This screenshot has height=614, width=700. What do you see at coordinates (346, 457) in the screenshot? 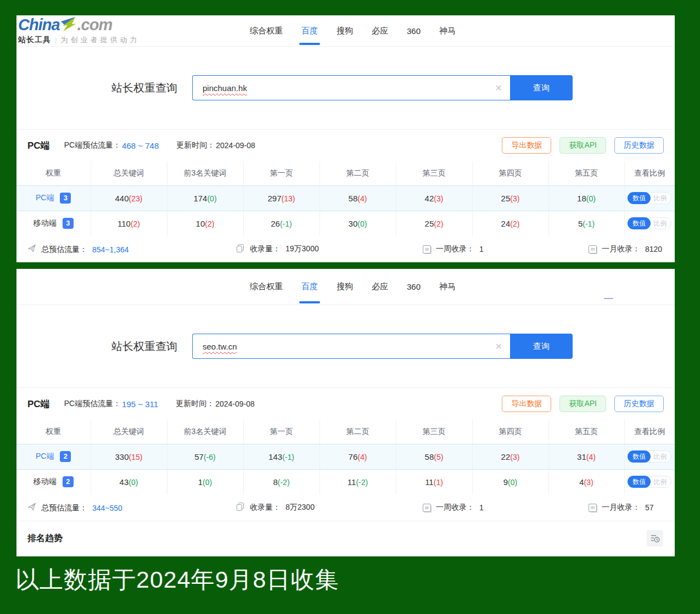
I see `keyword-rank-table: 权重 总关键词 前3名关键词 第一页 第二页 第三页 第四页 第五页 查看比例 …` at bounding box center [346, 457].